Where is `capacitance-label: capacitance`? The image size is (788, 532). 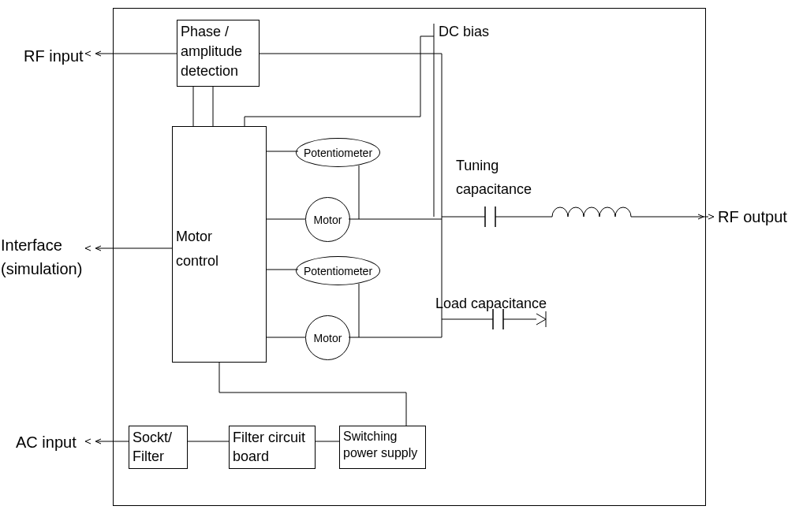
capacitance-label: capacitance is located at coordinates (494, 189).